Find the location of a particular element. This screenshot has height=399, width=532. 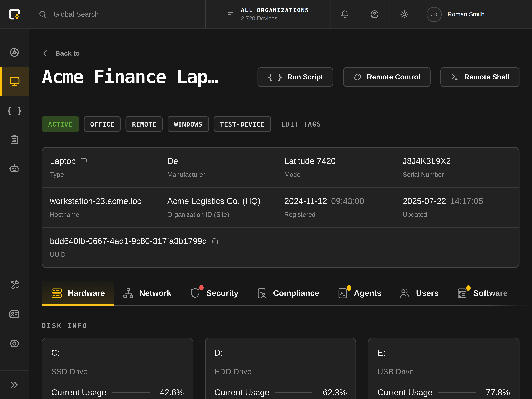

info-cell-model: Latitude 7420 Model is located at coordinates (343, 167).